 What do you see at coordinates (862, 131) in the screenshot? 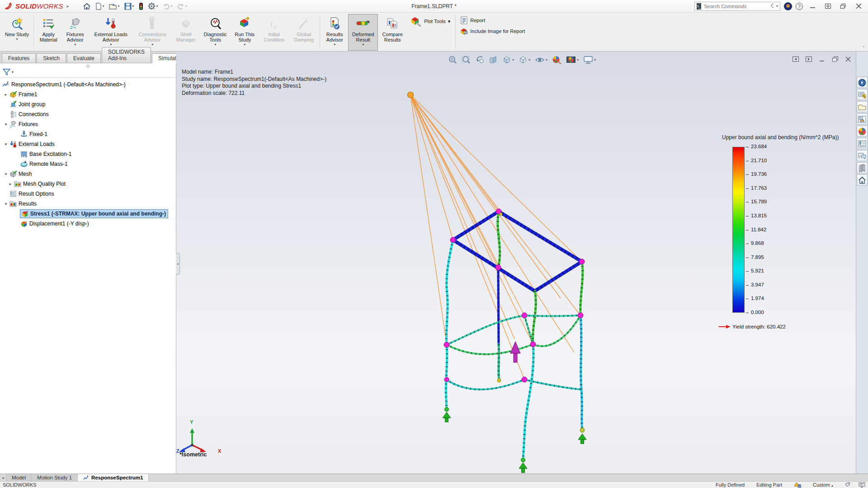
I see `appearances-scenes-button` at bounding box center [862, 131].